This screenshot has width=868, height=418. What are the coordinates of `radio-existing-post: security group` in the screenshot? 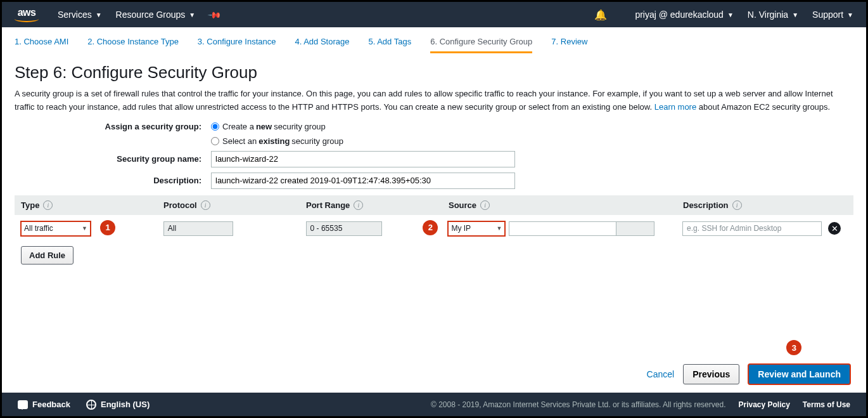 It's located at (317, 141).